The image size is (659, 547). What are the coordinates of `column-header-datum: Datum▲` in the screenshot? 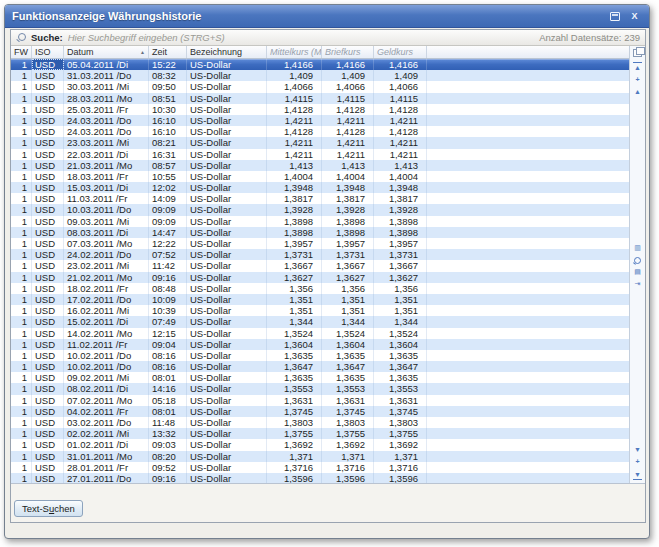 It's located at (106, 52).